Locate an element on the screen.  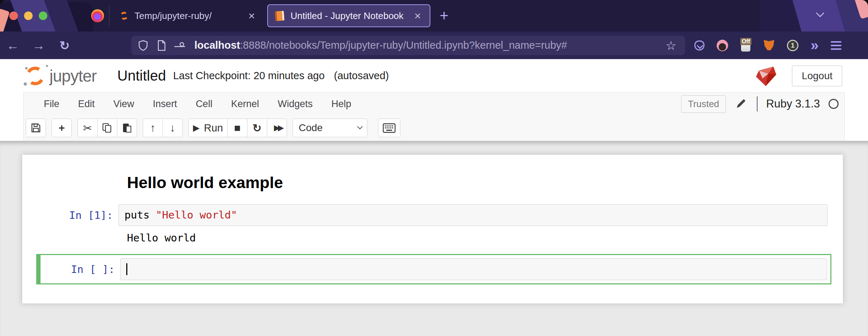
autosave-status: (autosaved) is located at coordinates (362, 76).